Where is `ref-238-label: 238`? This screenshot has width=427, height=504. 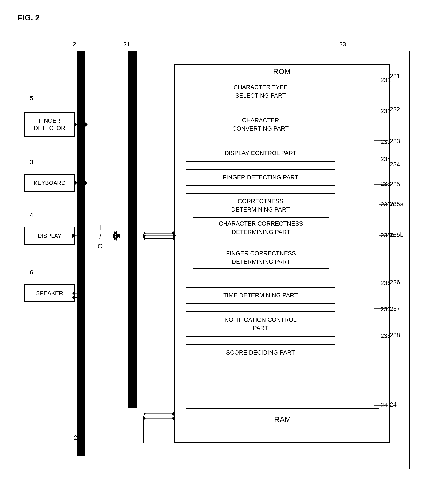
ref-238-label: 238 is located at coordinates (386, 336).